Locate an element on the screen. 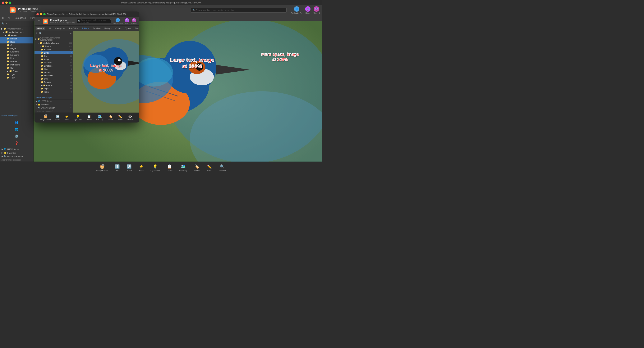  preview-button: 🔍 Preview is located at coordinates (222, 168).